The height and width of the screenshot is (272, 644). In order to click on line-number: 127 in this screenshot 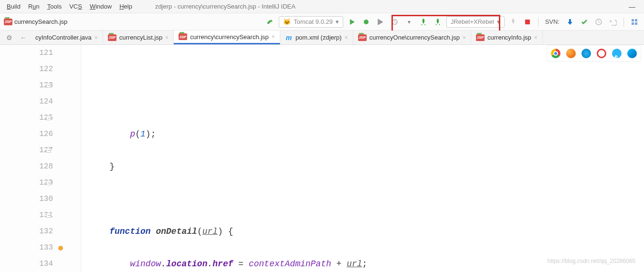, I will do `click(27, 150)`.